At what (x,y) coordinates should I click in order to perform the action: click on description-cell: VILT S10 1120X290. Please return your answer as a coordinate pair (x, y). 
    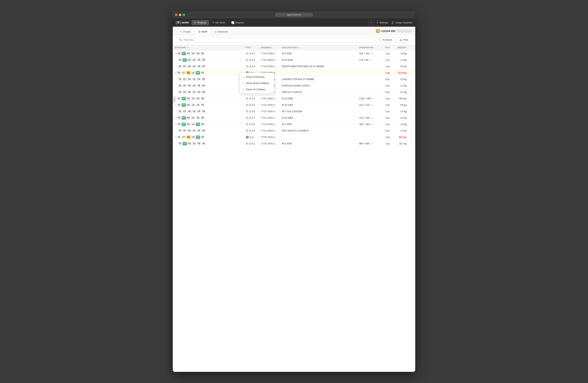
    Looking at the image, I should click on (319, 112).